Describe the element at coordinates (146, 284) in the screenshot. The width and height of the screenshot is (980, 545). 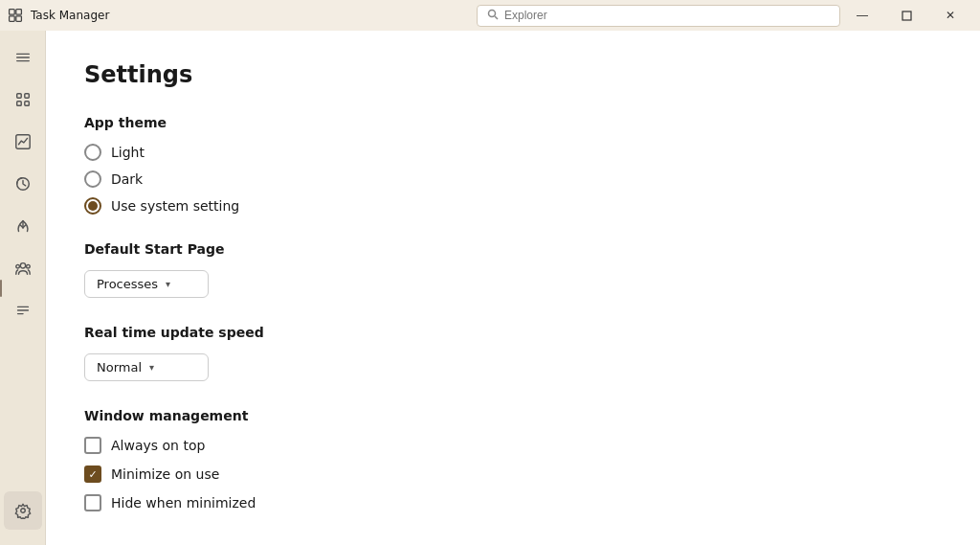
I see `default-start-page-dropdown: Processes ▾` at that location.